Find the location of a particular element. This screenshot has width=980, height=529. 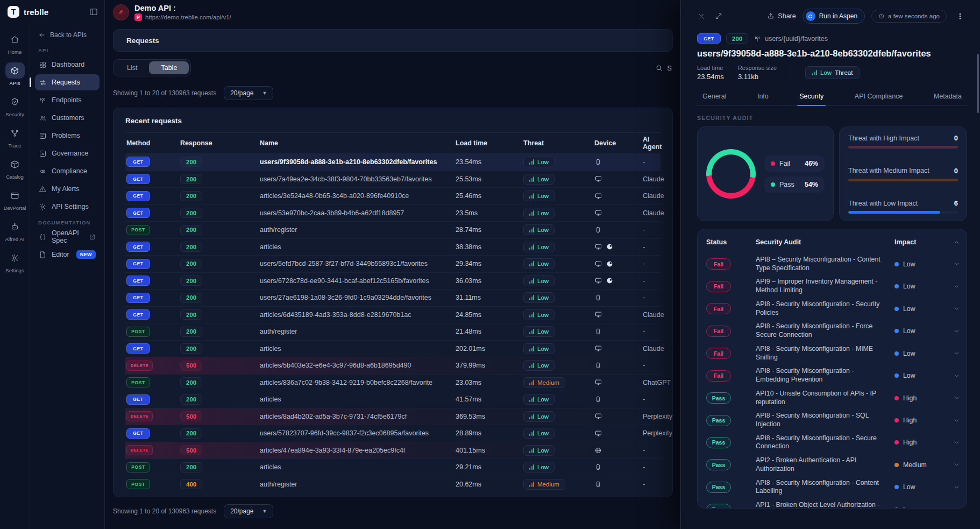

rail-item-settings: Settings is located at coordinates (15, 262).